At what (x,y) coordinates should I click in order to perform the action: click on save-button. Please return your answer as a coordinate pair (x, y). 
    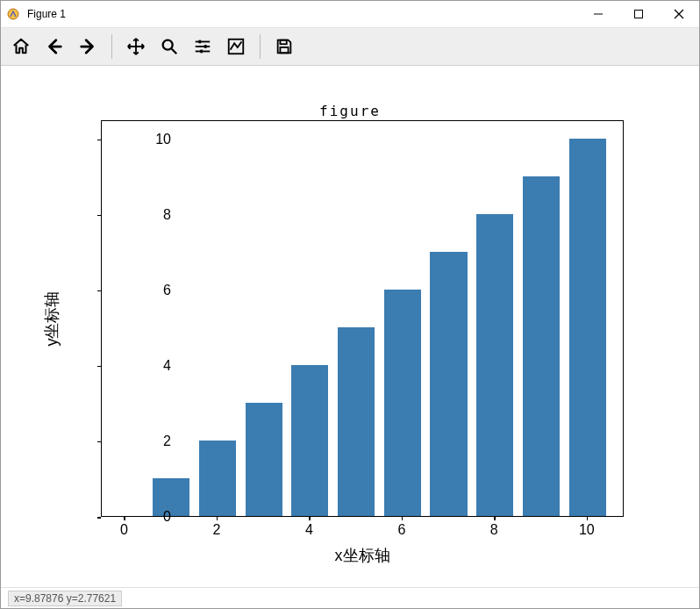
    Looking at the image, I should click on (284, 47).